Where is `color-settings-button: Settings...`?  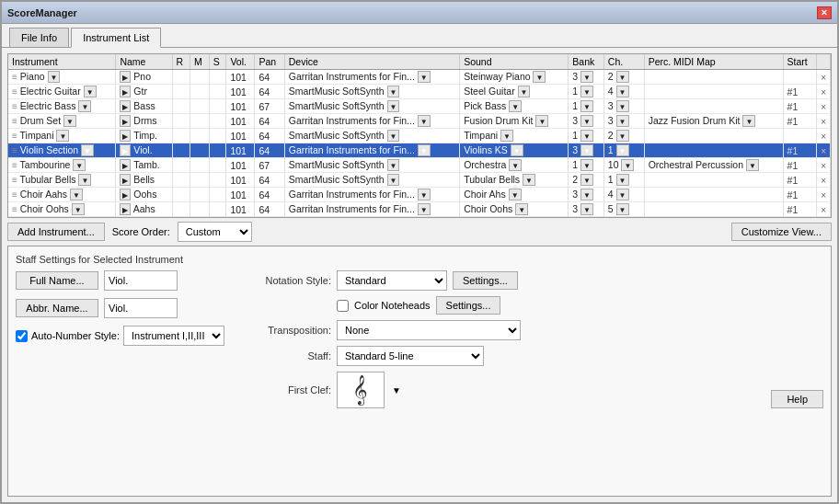
color-settings-button: Settings... is located at coordinates (469, 305).